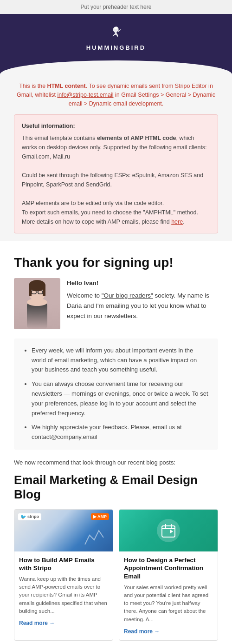  What do you see at coordinates (116, 203) in the screenshot?
I see `useful-line-3: AMP elements are to be edited only via t…` at bounding box center [116, 203].